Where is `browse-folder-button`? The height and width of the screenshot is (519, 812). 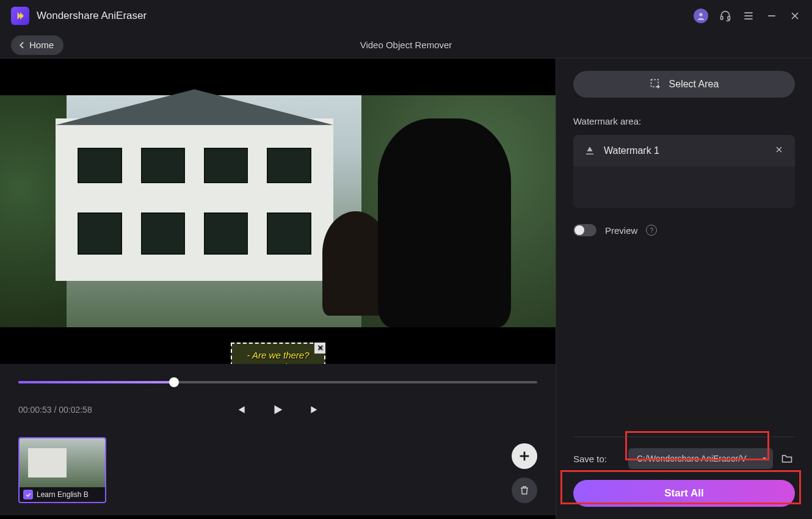 browse-folder-button is located at coordinates (787, 459).